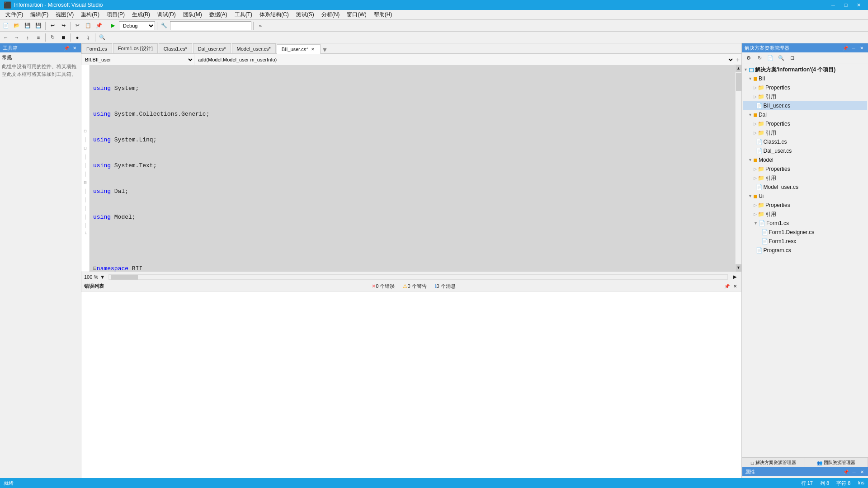  What do you see at coordinates (88, 26) in the screenshot?
I see `copy-btn: 📋` at bounding box center [88, 26].